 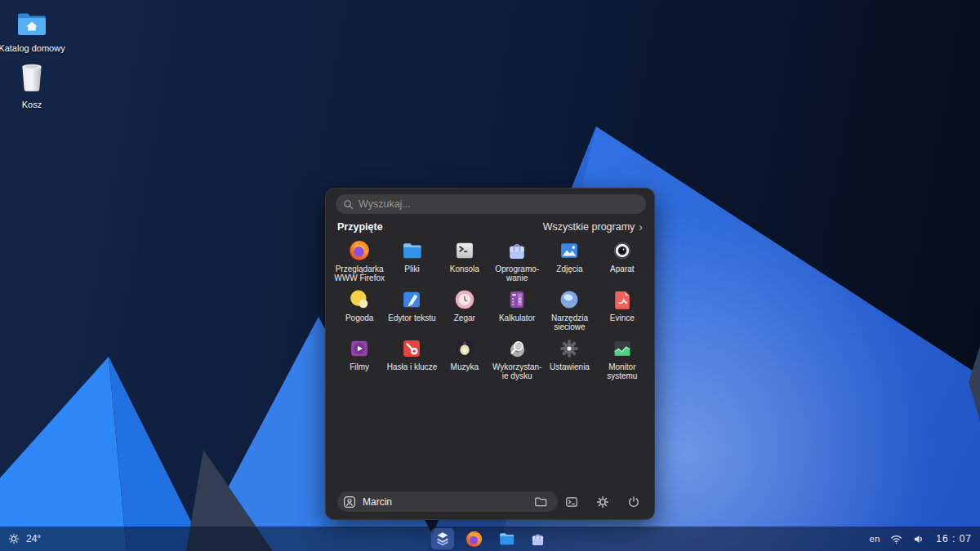 I want to click on search-icon, so click(x=348, y=204).